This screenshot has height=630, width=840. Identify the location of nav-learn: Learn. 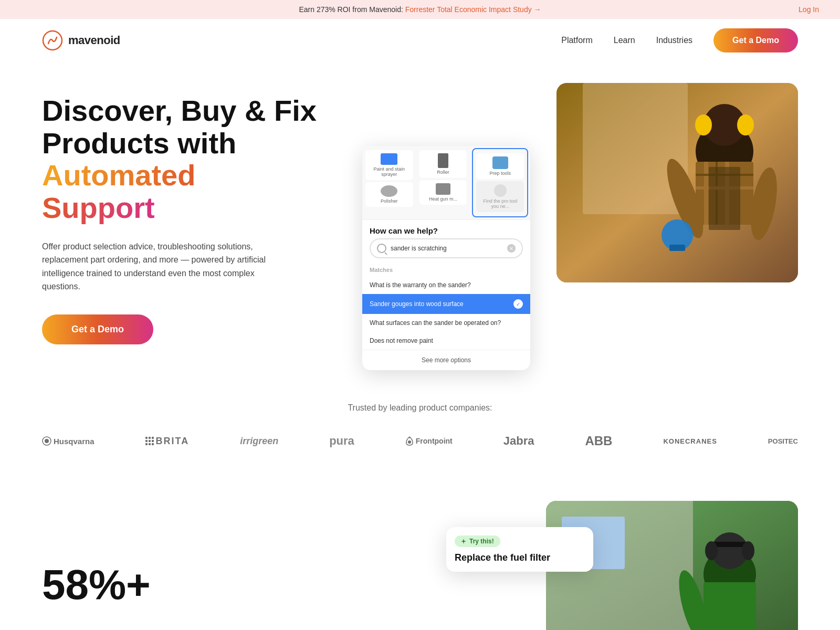
(625, 40).